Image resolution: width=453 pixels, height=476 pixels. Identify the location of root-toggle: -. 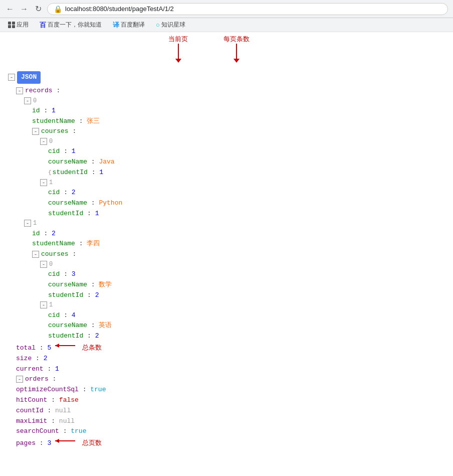
(12, 77).